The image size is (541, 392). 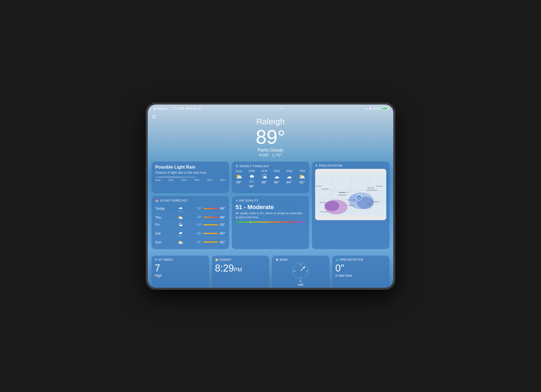 What do you see at coordinates (376, 109) in the screenshot?
I see `status-right: ▲ ◉ 100%` at bounding box center [376, 109].